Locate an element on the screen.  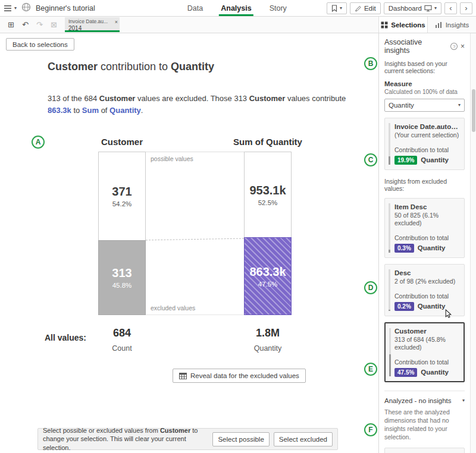
chevron-left-icon: ‹ is located at coordinates (450, 8).